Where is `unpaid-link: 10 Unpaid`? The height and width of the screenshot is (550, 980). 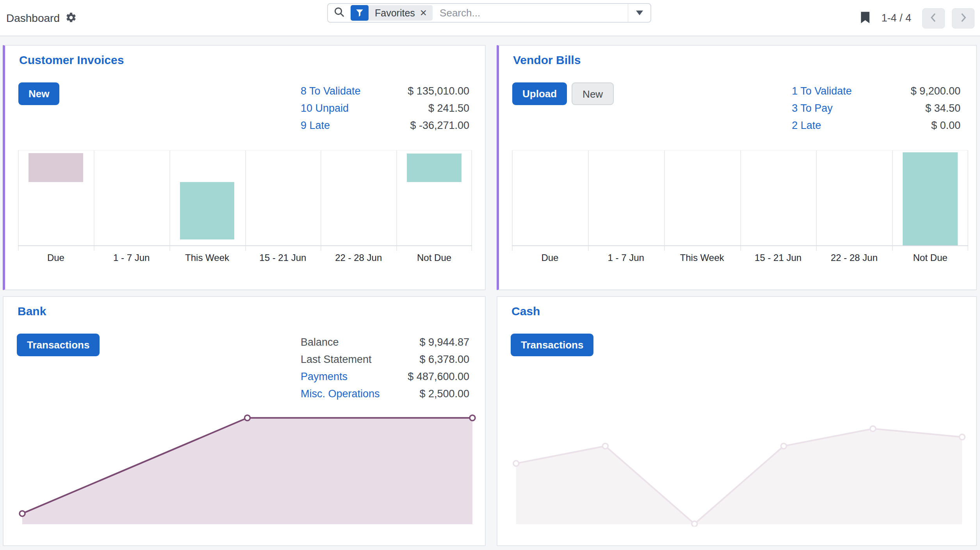 unpaid-link: 10 Unpaid is located at coordinates (325, 109).